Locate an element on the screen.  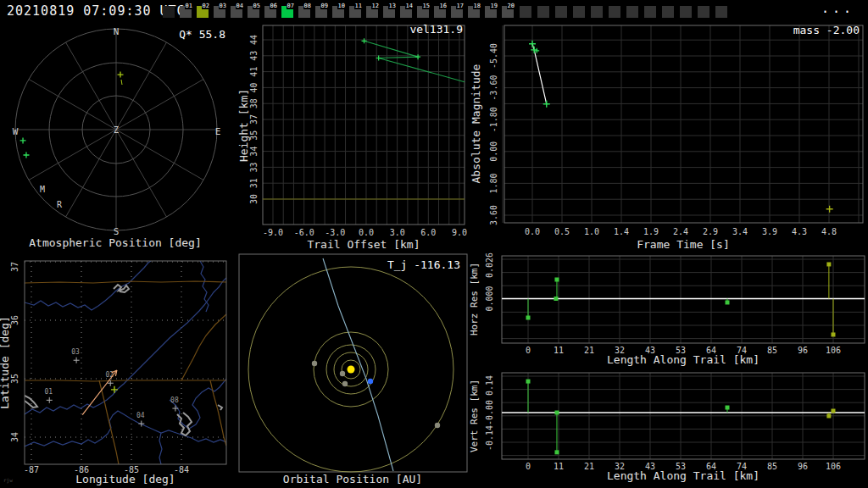
tick-label: 38 is located at coordinates (254, 103).